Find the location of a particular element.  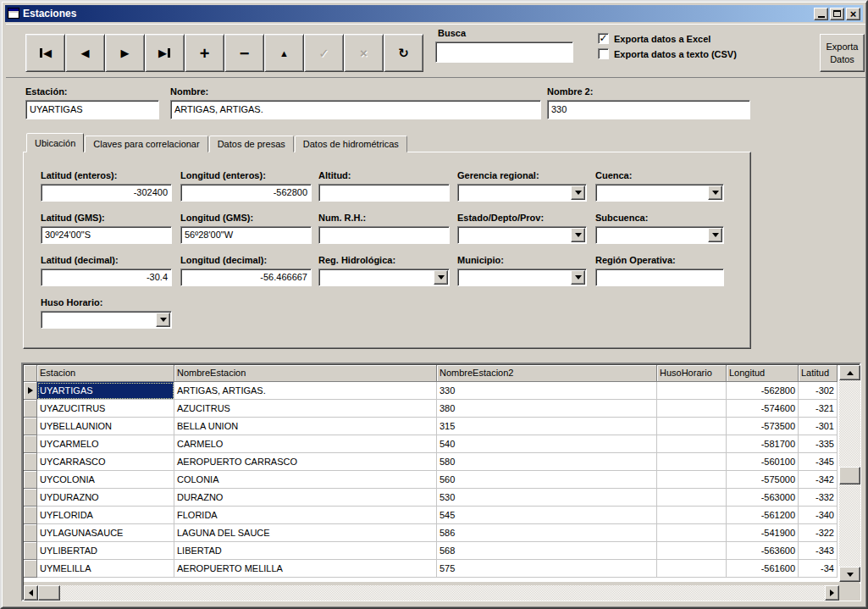

cell-longitud: -563600 is located at coordinates (762, 551).